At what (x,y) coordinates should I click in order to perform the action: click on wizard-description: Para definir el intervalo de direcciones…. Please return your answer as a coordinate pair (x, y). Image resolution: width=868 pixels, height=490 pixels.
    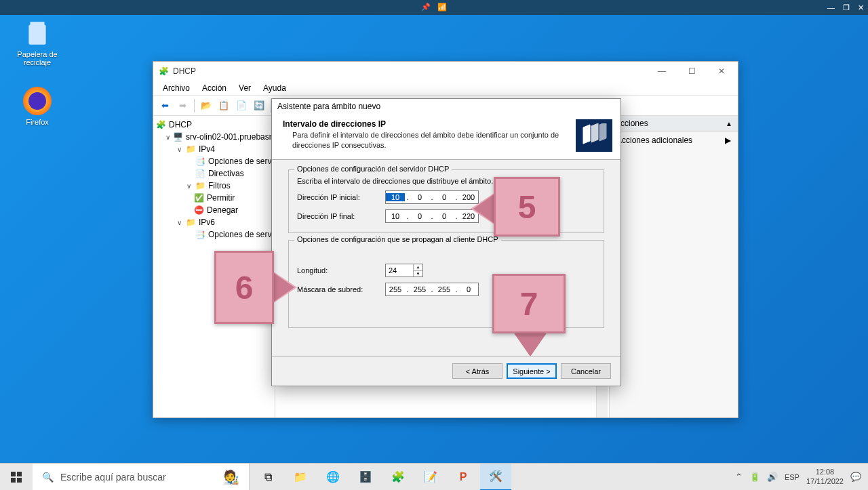
    Looking at the image, I should click on (426, 140).